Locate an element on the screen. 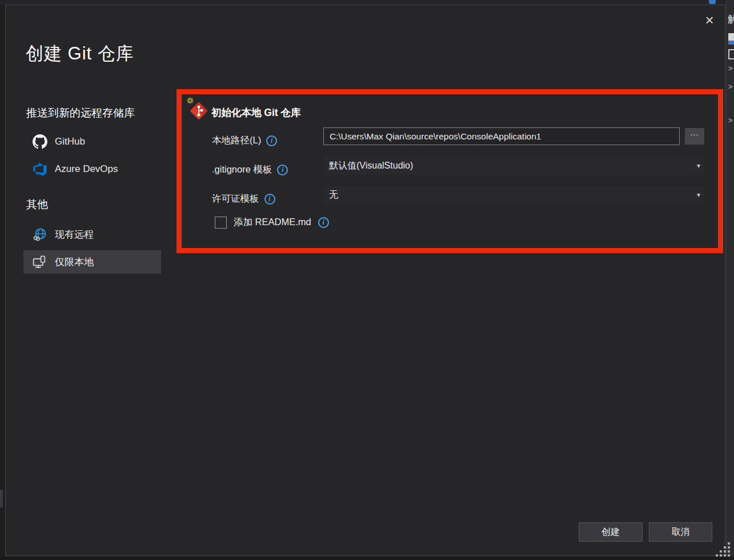  sidebar-section-push-remote: 推送到新的远程存储库 is located at coordinates (81, 113).